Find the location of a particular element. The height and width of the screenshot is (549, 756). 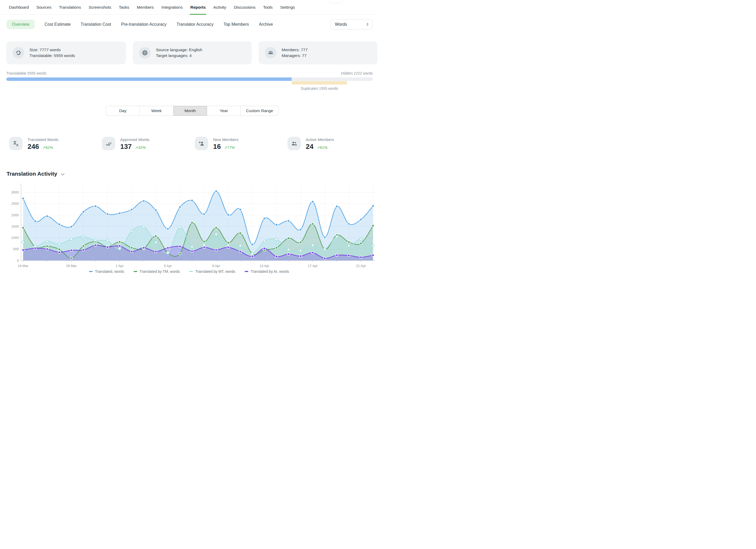

chart-legend: Translated, wordsTranslated by TM, words… is located at coordinates (189, 271).